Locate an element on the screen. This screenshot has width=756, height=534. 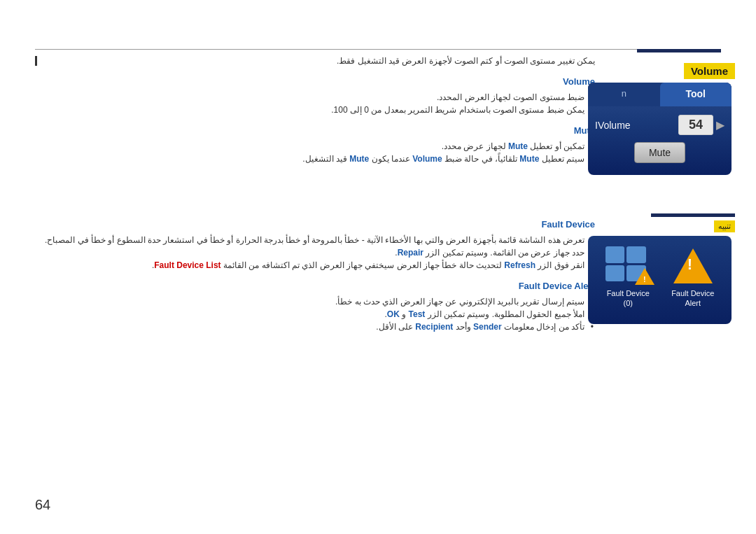
fault-alert-bullet-2: املأ جميع الحقول المطلوبة. وسيتم تمكين ا… is located at coordinates (315, 314).